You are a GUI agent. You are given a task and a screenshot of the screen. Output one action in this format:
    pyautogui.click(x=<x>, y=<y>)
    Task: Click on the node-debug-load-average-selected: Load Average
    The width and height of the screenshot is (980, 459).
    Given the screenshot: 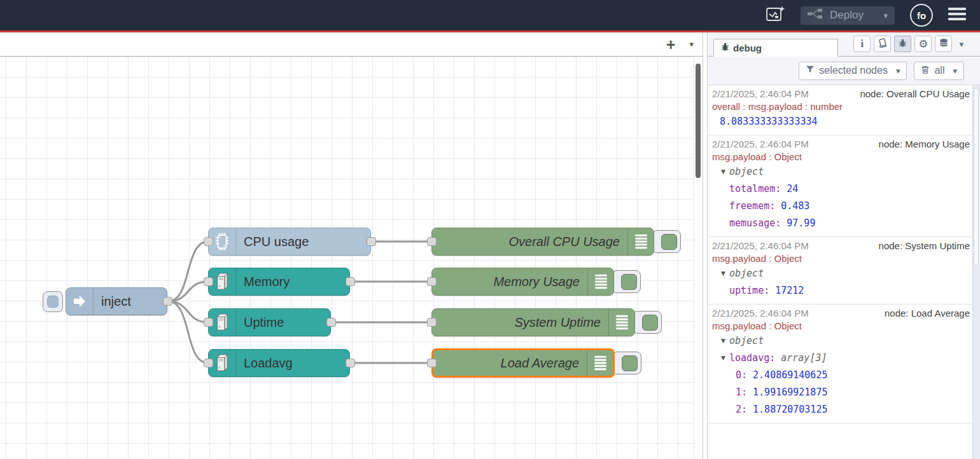 What is the action you would take?
    pyautogui.click(x=523, y=363)
    